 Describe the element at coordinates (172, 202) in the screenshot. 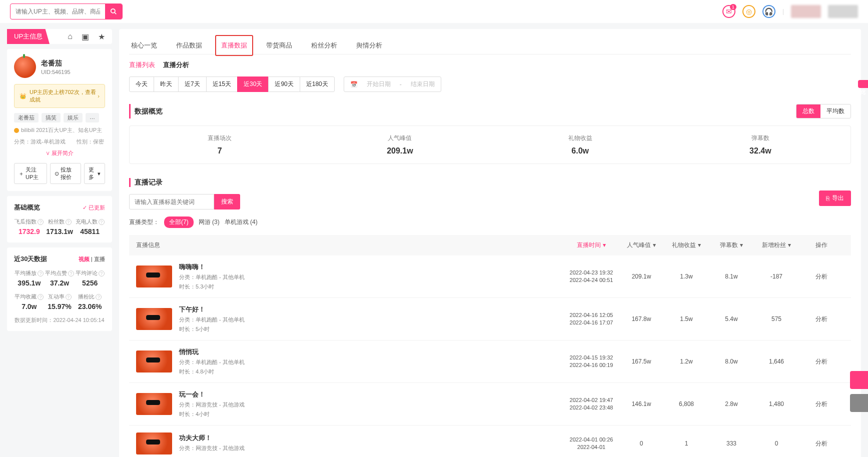

I see `records-search-input` at that location.